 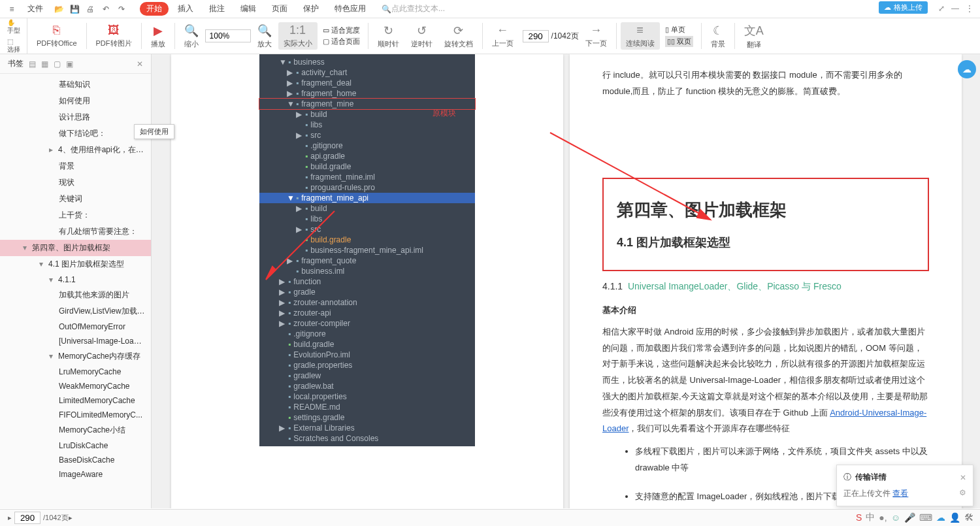 What do you see at coordinates (941, 518) in the screenshot?
I see `tray-cloud-icon: ☁` at bounding box center [941, 518].